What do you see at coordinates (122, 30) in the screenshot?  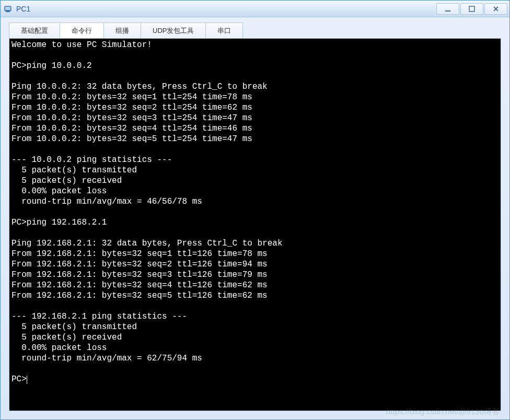 I see `tab-multicast: 组播` at bounding box center [122, 30].